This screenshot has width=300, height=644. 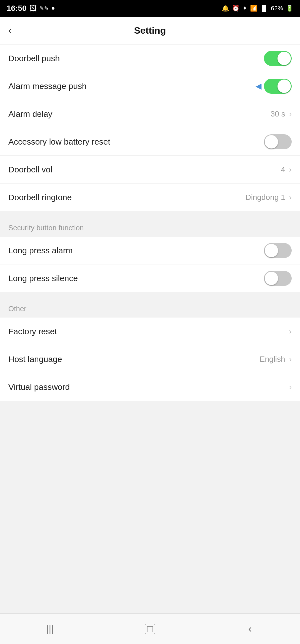 What do you see at coordinates (33, 331) in the screenshot?
I see `label-factory-reset: Factory reset` at bounding box center [33, 331].